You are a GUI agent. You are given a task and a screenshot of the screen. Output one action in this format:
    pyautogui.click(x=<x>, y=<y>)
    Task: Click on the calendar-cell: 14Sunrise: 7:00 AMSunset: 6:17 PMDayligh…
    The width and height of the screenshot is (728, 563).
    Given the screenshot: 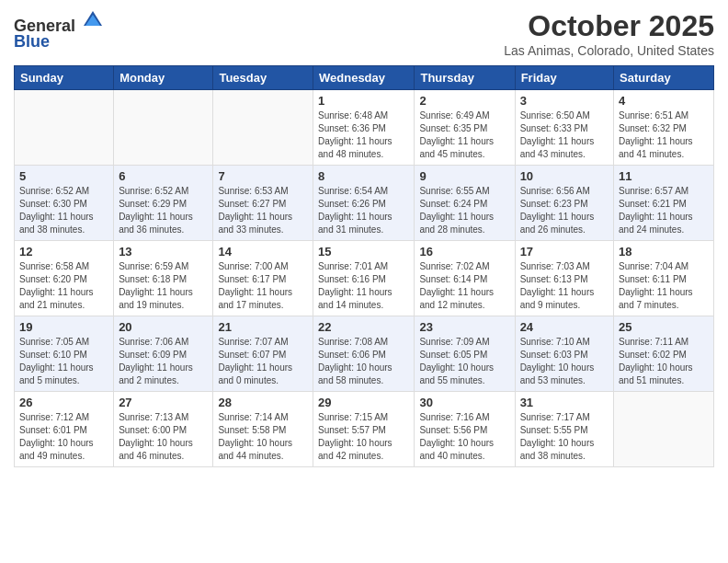 What is the action you would take?
    pyautogui.click(x=263, y=279)
    